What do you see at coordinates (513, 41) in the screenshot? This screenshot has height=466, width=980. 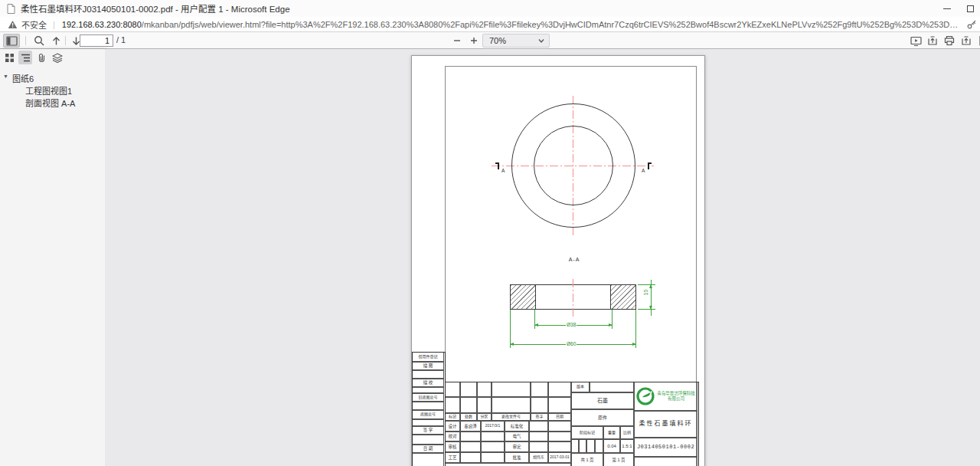 I see `zoom-level-value: 70%` at bounding box center [513, 41].